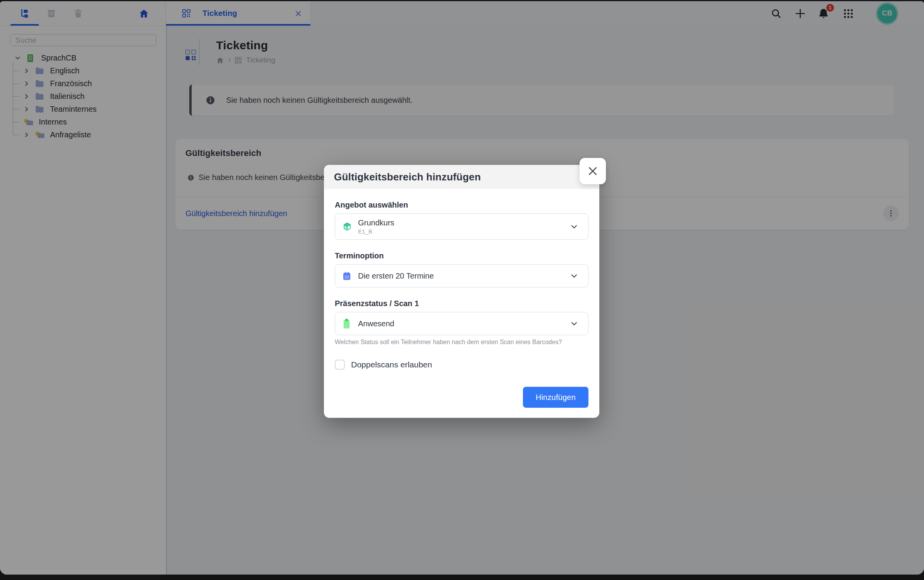  Describe the element at coordinates (462, 324) in the screenshot. I see `presence-status-select: Anwesend` at that location.